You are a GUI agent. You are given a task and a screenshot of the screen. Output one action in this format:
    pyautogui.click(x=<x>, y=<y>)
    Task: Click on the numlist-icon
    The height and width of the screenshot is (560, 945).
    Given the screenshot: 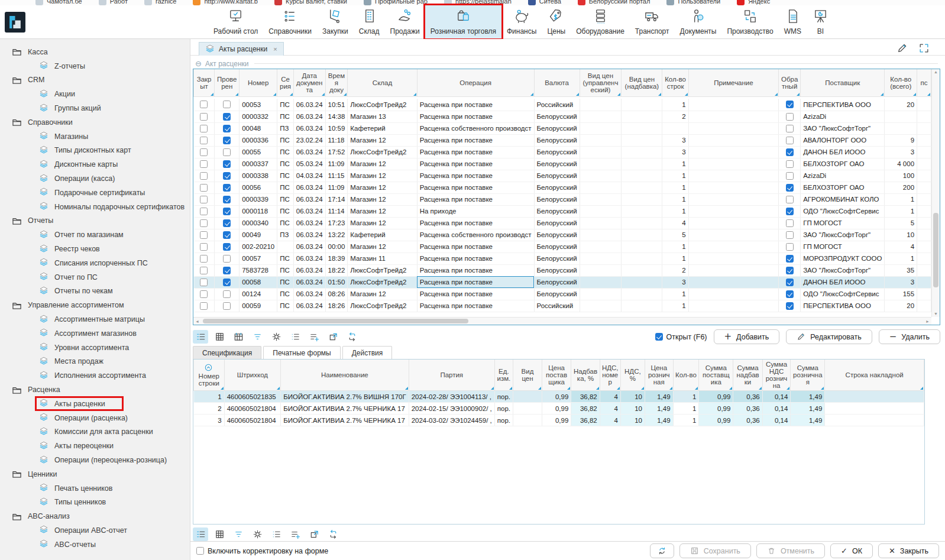 What is the action you would take?
    pyautogui.click(x=276, y=535)
    